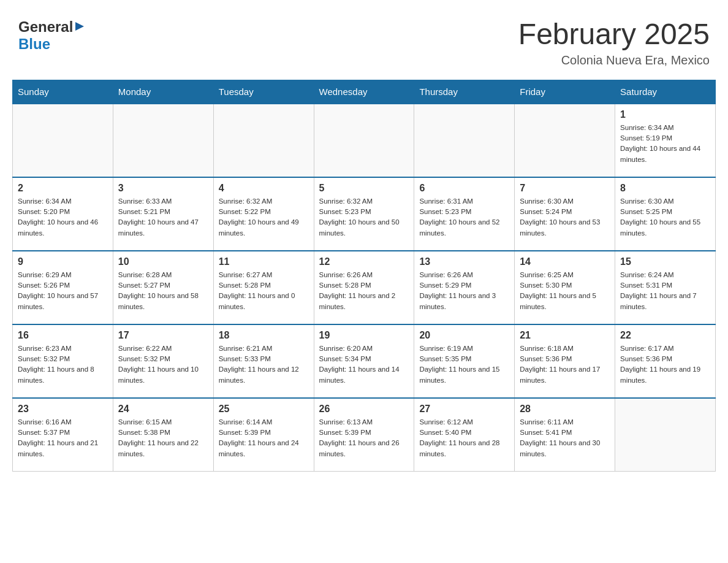 This screenshot has height=563, width=728. Describe the element at coordinates (264, 438) in the screenshot. I see `day-info: Sunrise: 6:14 AM Sunset: 5:39 PM Dayligh…` at that location.